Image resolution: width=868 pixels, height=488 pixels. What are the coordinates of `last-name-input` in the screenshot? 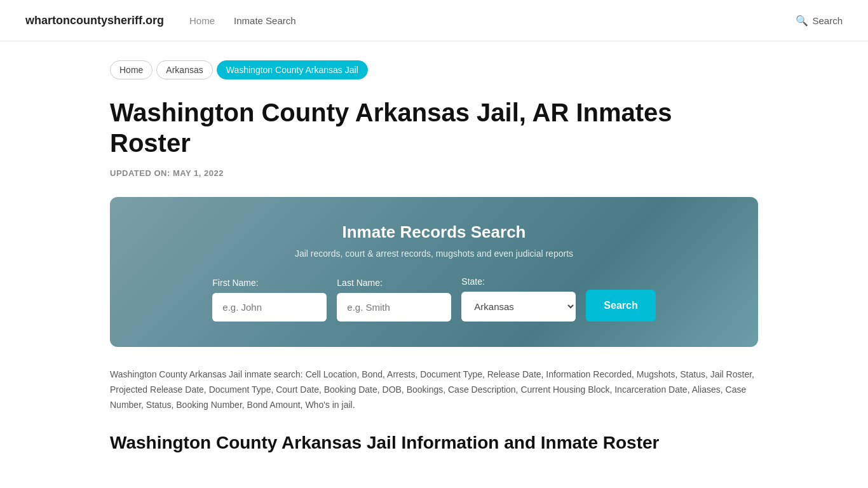 It's located at (394, 308).